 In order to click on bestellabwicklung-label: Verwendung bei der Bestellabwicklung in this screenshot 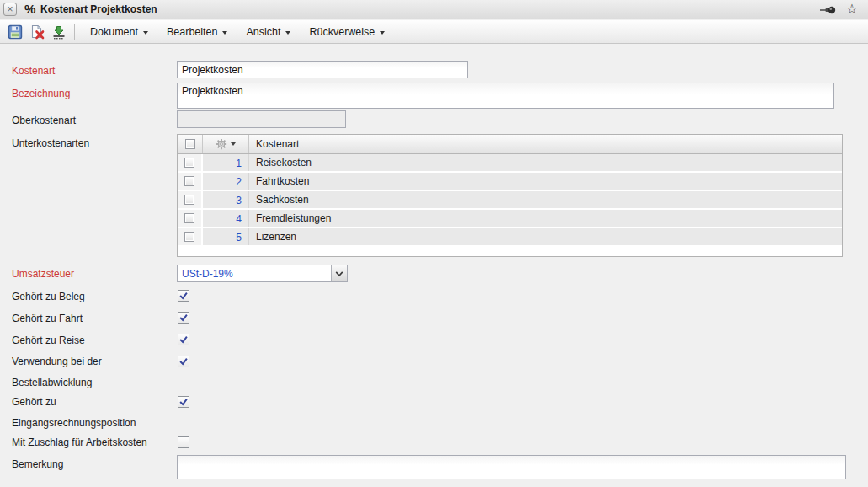, I will do `click(93, 372)`.